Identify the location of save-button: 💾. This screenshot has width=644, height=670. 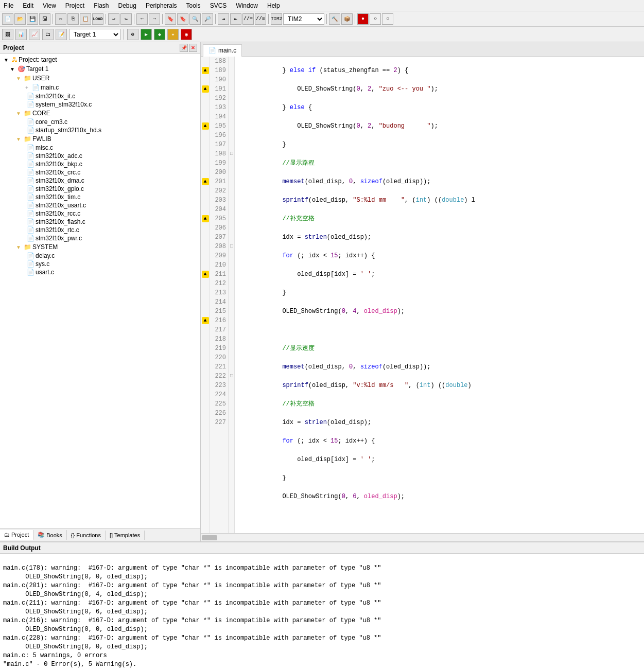
(32, 19).